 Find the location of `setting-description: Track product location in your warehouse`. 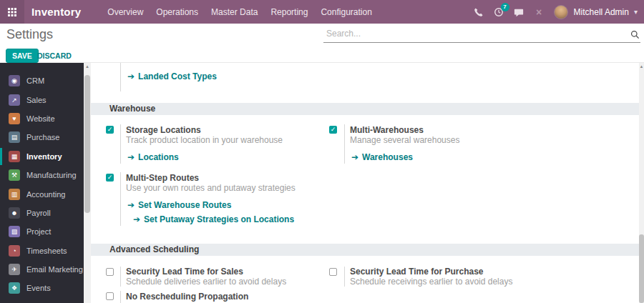

setting-description: Track product location in your warehouse is located at coordinates (205, 140).